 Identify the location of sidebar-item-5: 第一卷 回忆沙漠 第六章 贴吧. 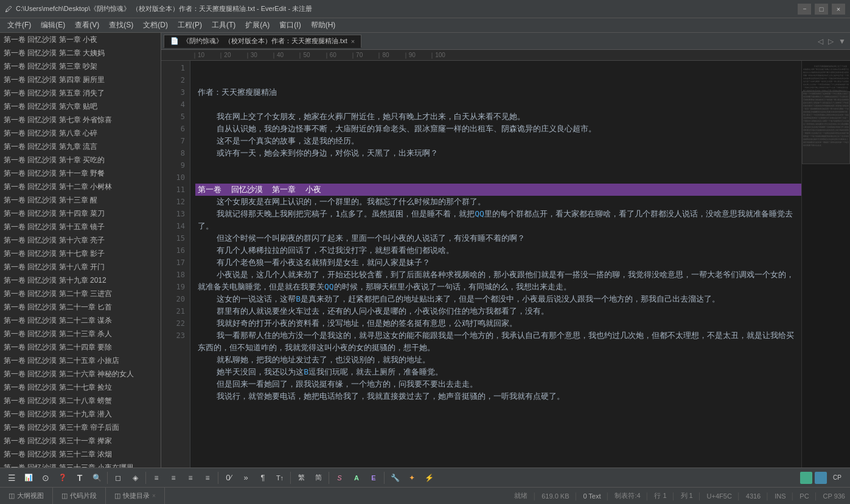
(80, 106).